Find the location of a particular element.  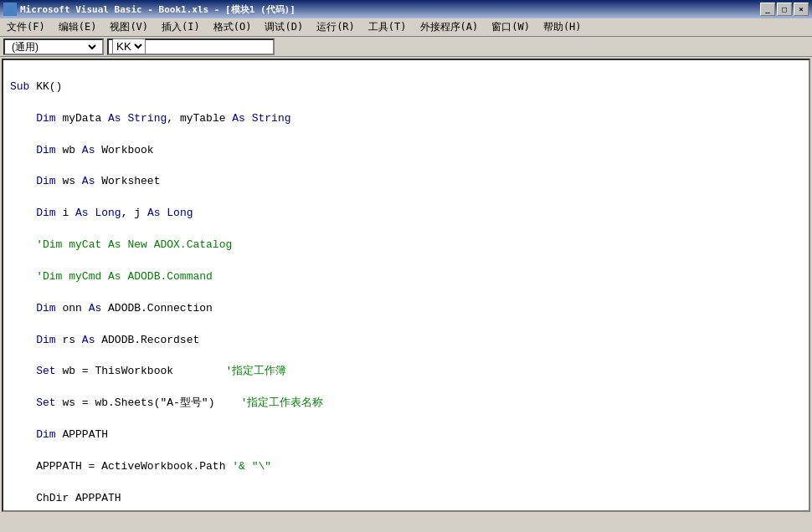

menu-insert: 插入(I) is located at coordinates (181, 27).